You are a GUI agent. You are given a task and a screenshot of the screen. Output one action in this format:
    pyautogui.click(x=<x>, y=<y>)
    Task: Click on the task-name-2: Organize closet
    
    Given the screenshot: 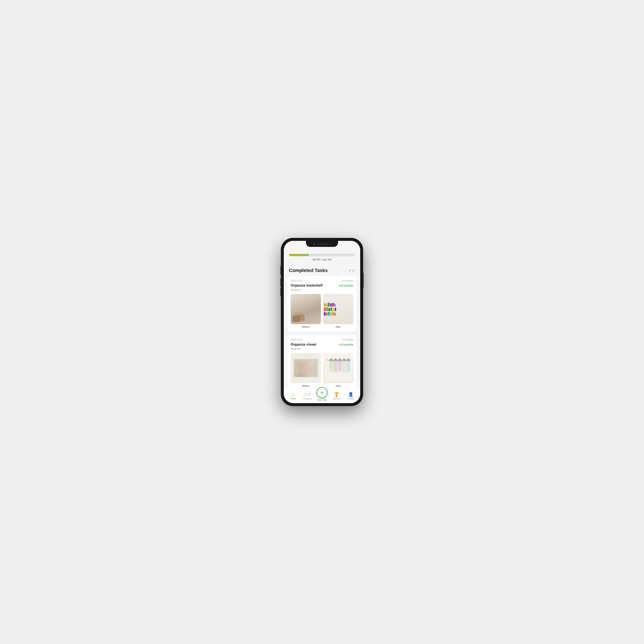 What is the action you would take?
    pyautogui.click(x=303, y=345)
    